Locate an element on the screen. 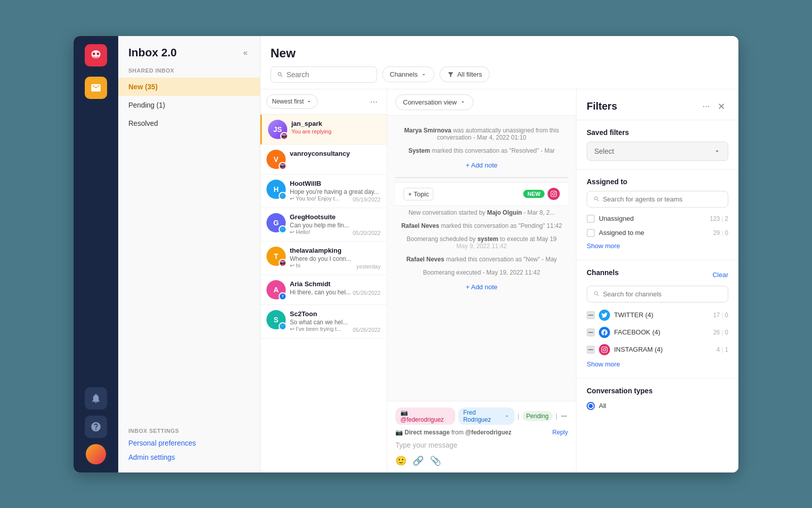  emoji-icon: 🙂 is located at coordinates (401, 461).